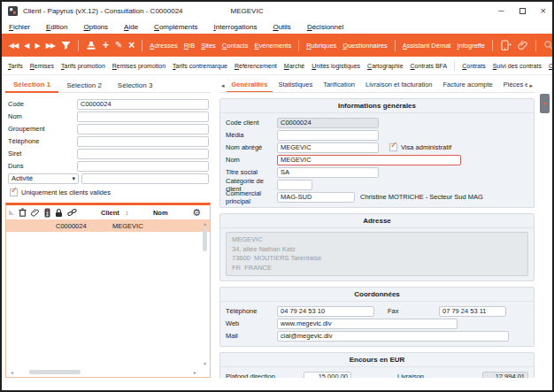 This screenshot has height=392, width=554. What do you see at coordinates (99, 27) in the screenshot?
I see `menu-options: Options` at bounding box center [99, 27].